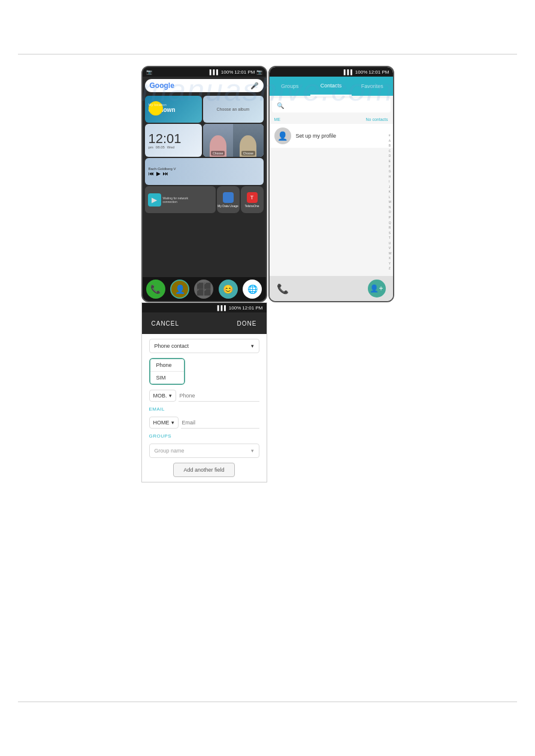 The image size is (535, 756). What do you see at coordinates (204, 171) in the screenshot?
I see `music-widget: Bach-Goldberg V ⏮ ▶ ⏭` at bounding box center [204, 171].